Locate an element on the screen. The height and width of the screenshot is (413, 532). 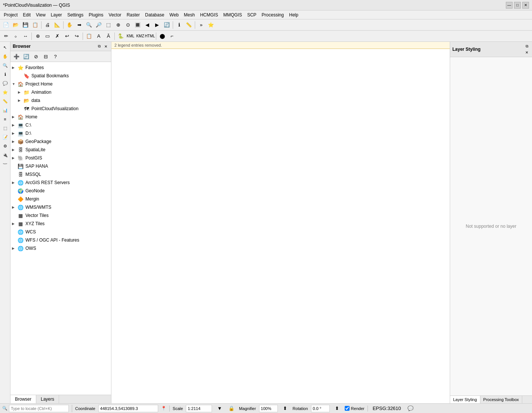
menu-item-raster: Raster is located at coordinates (133, 15).